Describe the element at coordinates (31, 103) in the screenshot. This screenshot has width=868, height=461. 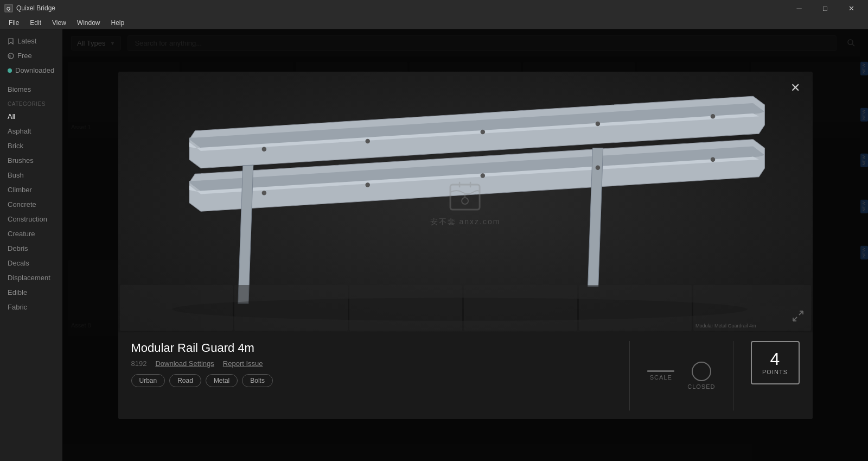
I see `categories-label: CATEGORIES` at that location.